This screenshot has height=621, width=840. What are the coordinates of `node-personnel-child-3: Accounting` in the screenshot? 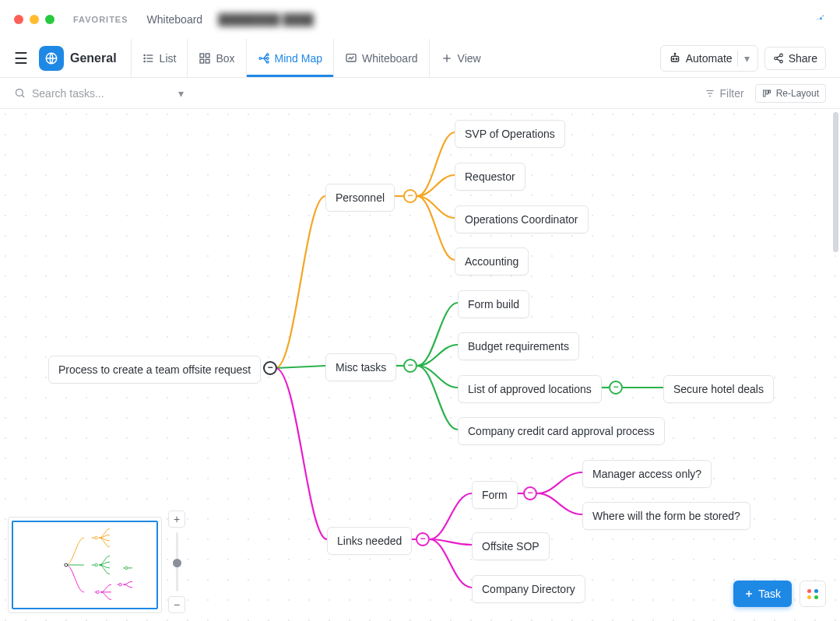 It's located at (492, 261).